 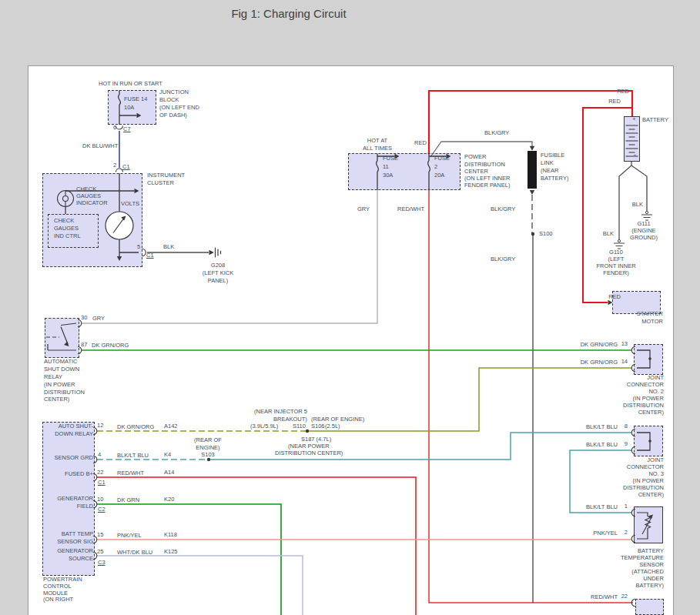 I want to click on diagram-label-131: 22, so click(x=100, y=473).